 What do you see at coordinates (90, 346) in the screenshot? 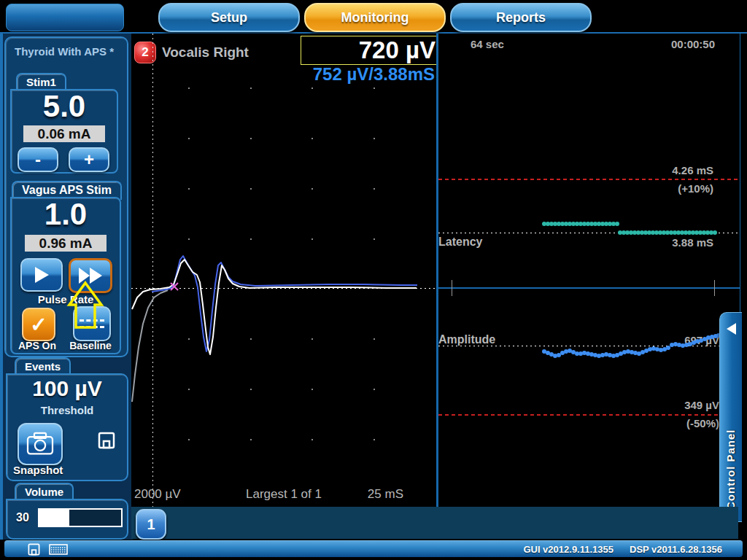
I see `baseline-label: Baseline` at bounding box center [90, 346].